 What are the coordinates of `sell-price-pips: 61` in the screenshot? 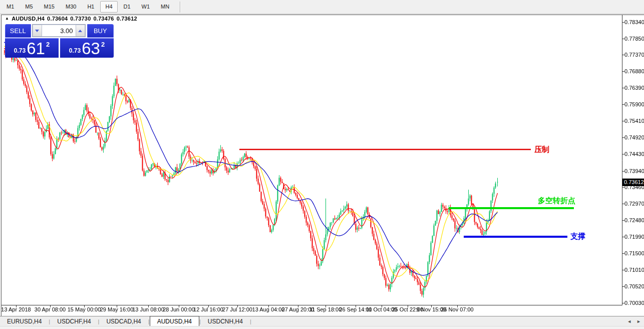 It's located at (36, 49).